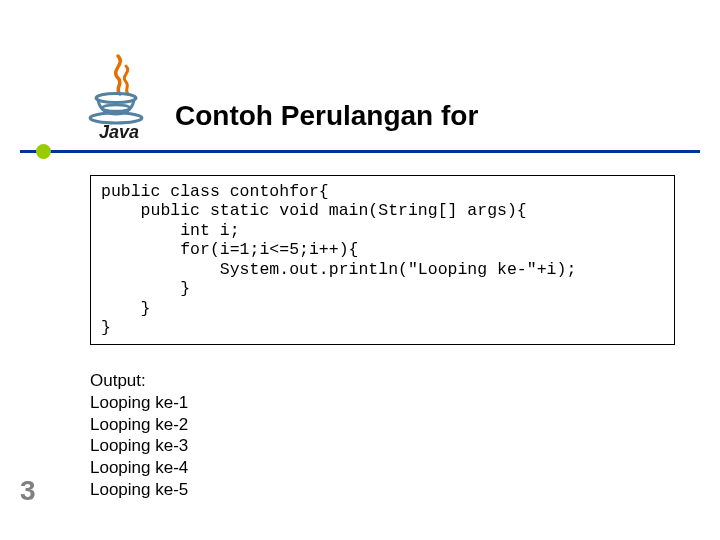  Describe the element at coordinates (170, 230) in the screenshot. I see `code-line: int i;` at that location.